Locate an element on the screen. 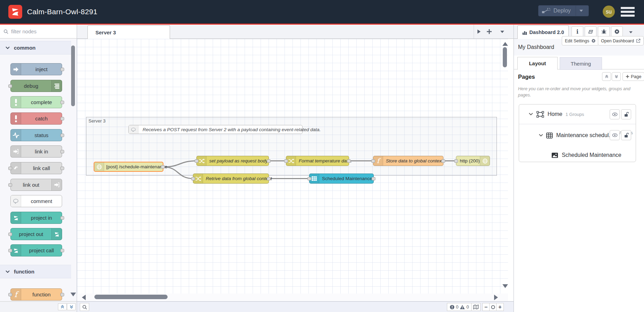 The height and width of the screenshot is (312, 644). canvas-search-button is located at coordinates (85, 307).